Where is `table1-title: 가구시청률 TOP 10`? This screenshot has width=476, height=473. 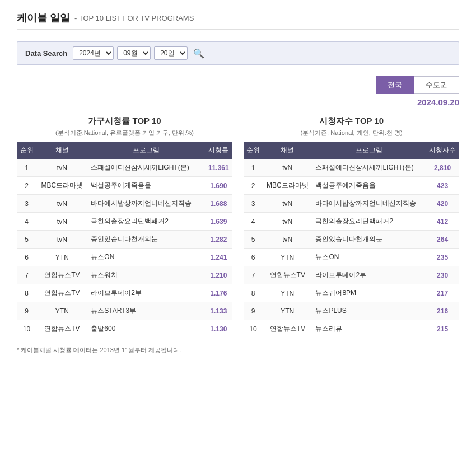
table1-title: 가구시청률 TOP 10 is located at coordinates (124, 121).